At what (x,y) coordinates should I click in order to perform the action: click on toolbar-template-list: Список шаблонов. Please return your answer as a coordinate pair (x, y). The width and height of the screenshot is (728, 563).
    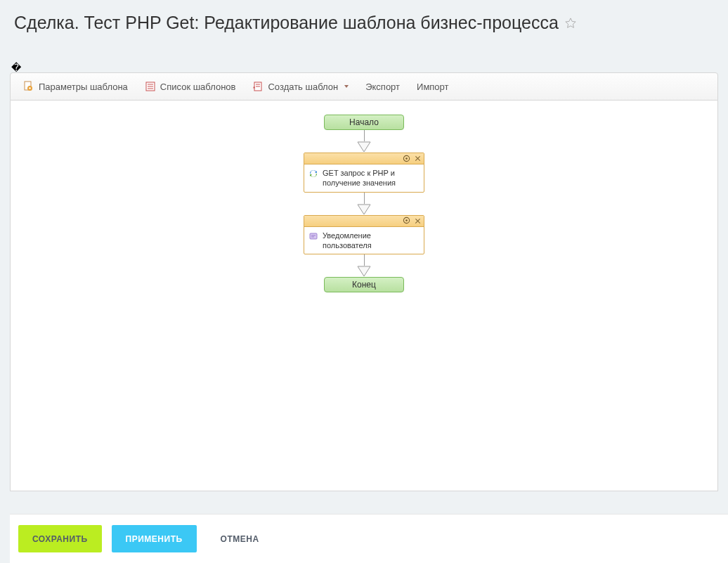
    Looking at the image, I should click on (190, 86).